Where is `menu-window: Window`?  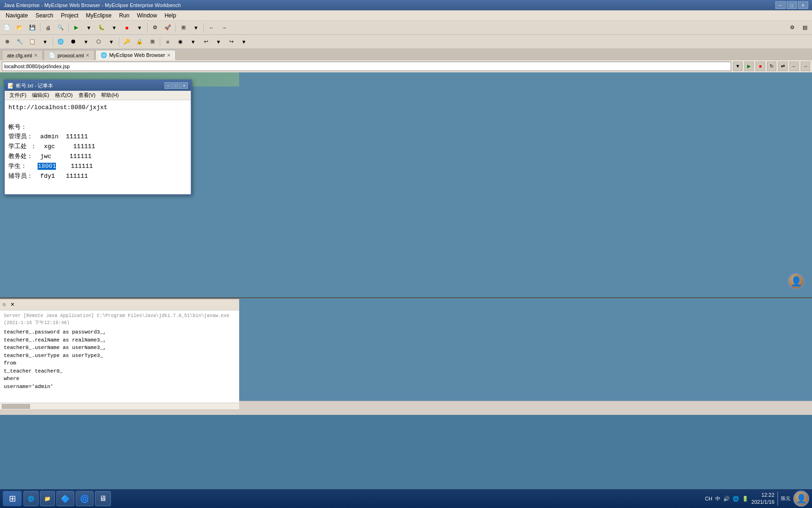
menu-window: Window is located at coordinates (147, 16).